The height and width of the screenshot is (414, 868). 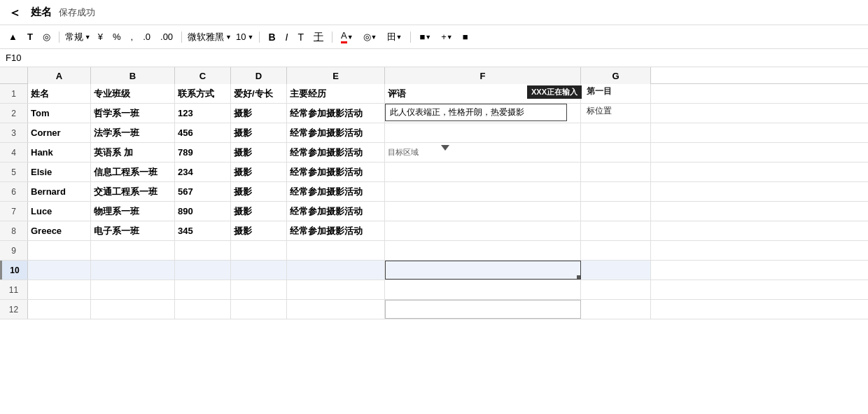 What do you see at coordinates (203, 270) in the screenshot?
I see `cell-c10` at bounding box center [203, 270].